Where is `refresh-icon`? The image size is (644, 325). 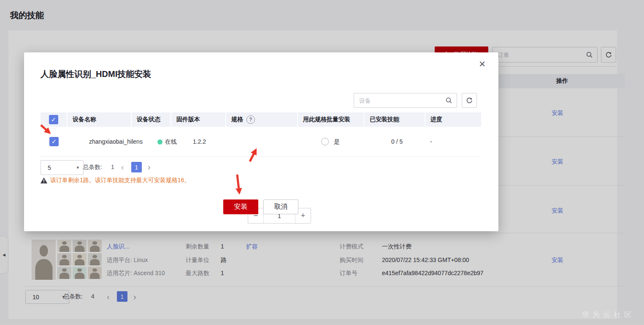 refresh-icon is located at coordinates (469, 101).